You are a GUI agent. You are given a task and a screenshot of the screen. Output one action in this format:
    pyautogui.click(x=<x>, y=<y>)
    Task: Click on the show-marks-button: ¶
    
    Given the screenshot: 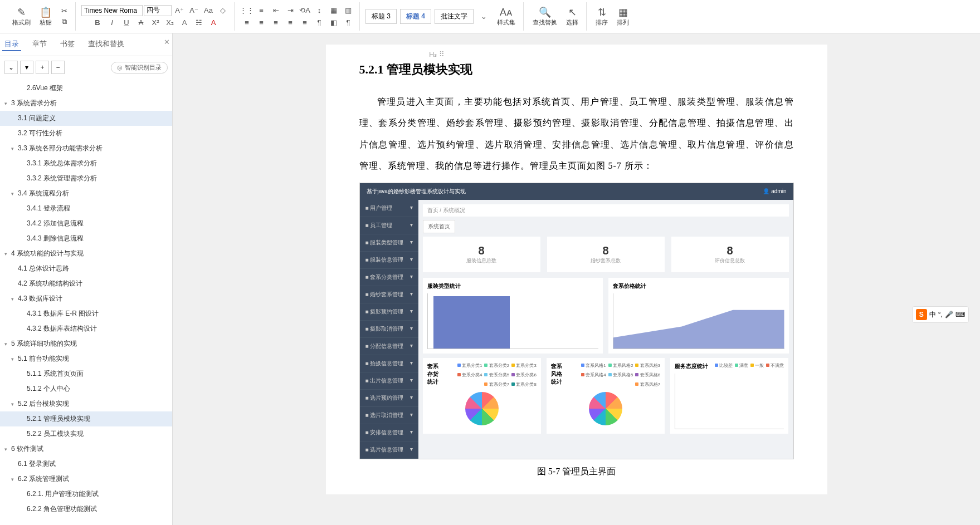 What is the action you would take?
    pyautogui.click(x=348, y=23)
    